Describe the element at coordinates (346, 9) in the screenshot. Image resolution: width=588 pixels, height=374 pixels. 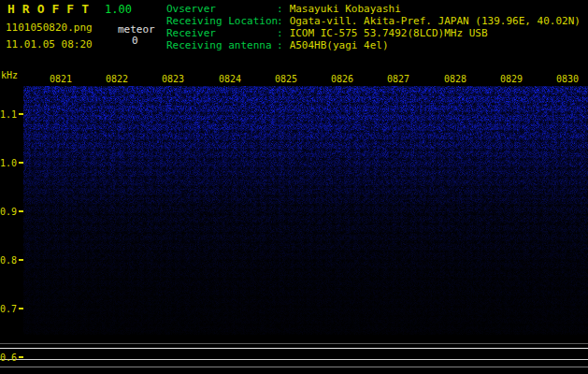
I see `info-value: Masayuki Kobayashi` at that location.